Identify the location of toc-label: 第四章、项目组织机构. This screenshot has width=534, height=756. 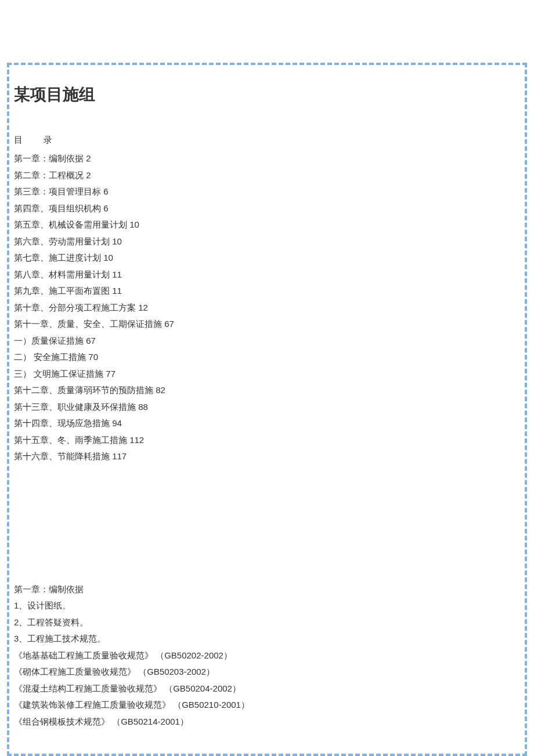
(57, 208).